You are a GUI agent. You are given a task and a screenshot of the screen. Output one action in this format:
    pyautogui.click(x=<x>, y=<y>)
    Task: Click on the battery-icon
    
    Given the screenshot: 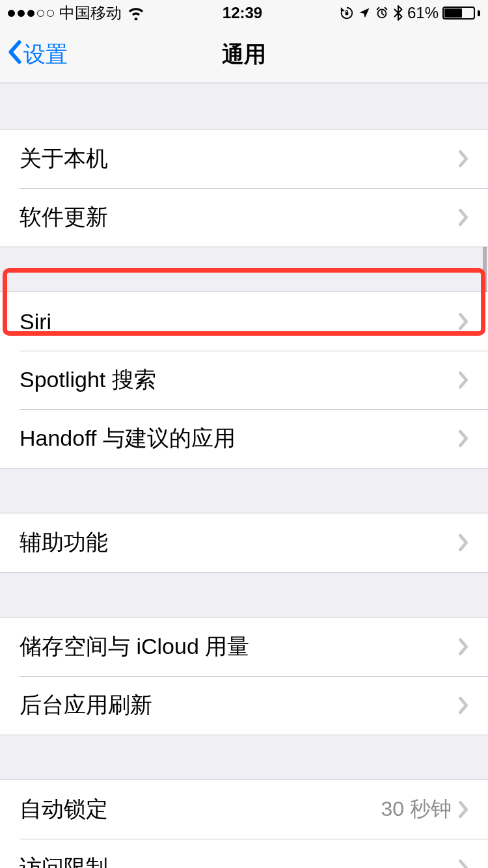 What is the action you would take?
    pyautogui.click(x=461, y=13)
    